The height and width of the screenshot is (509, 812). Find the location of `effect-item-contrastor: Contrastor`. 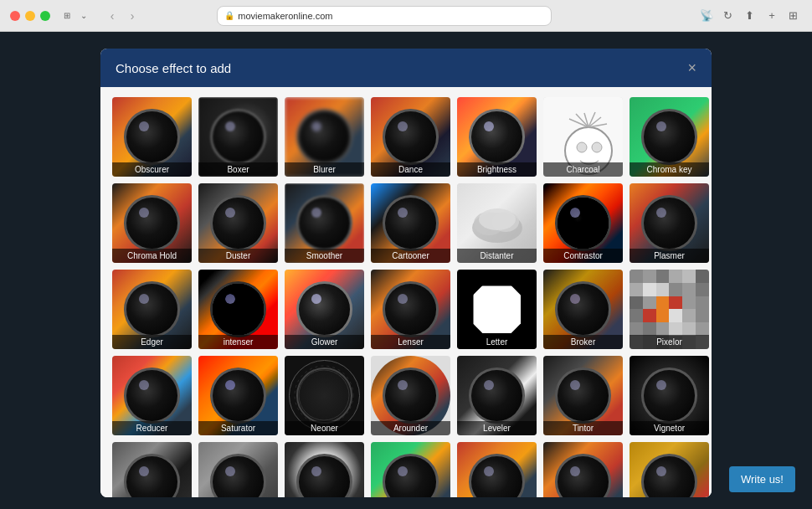

effect-item-contrastor: Contrastor is located at coordinates (583, 223).